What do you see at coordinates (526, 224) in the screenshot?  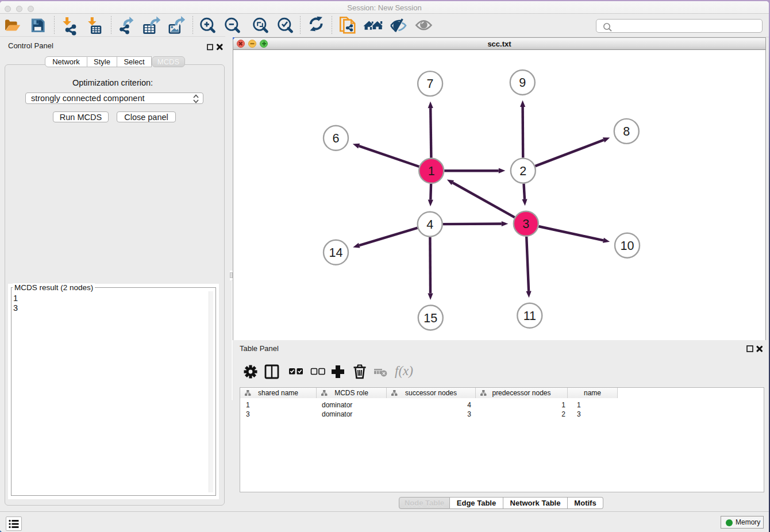 I see `svg-text: 3` at bounding box center [526, 224].